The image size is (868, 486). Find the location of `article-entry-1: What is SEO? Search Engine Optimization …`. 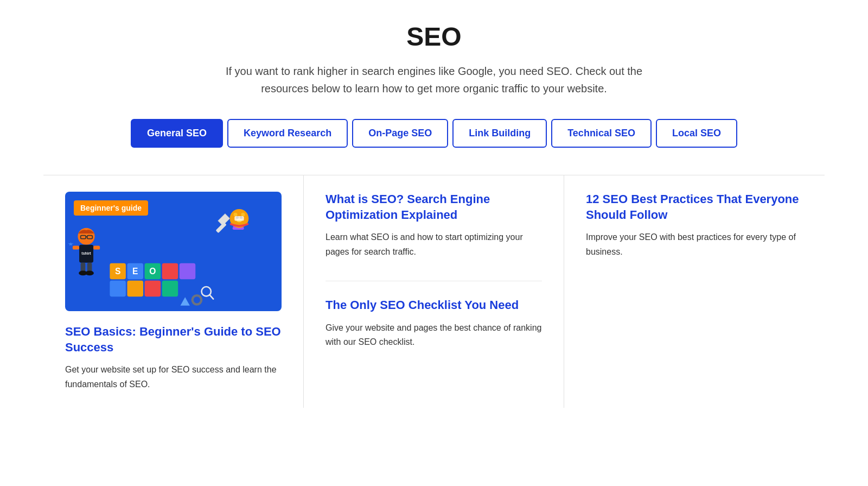

article-entry-1: What is SEO? Search Engine Optimization … is located at coordinates (434, 225).